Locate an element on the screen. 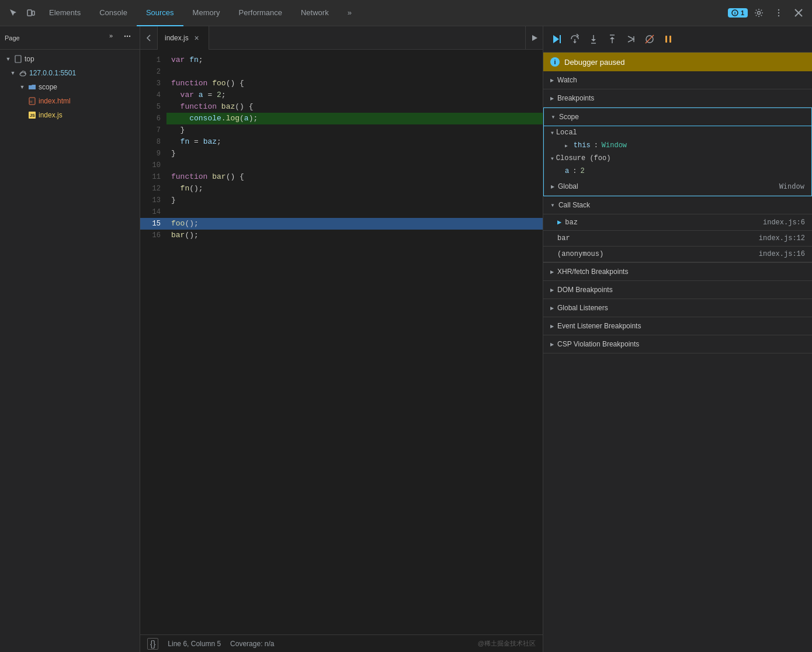  global-scope-header: ▶ Global Window is located at coordinates (678, 186).